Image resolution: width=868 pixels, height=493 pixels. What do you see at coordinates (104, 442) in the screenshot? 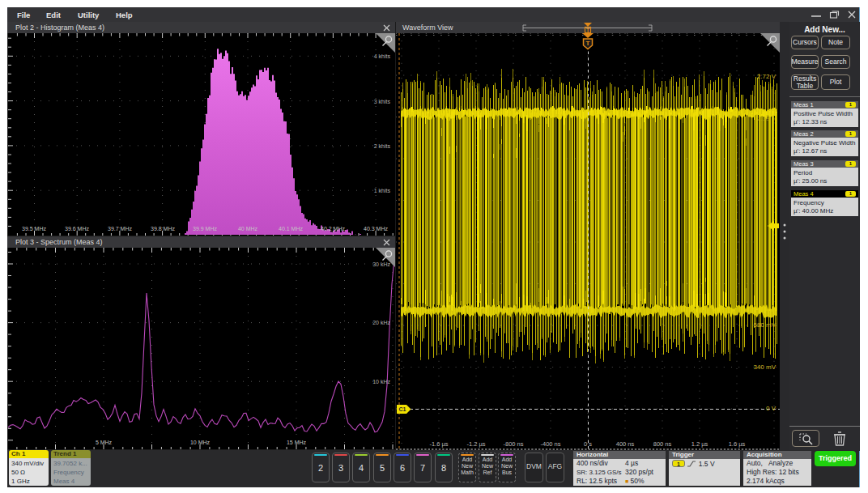
I see `svg-text: 5 MHz` at bounding box center [104, 442].